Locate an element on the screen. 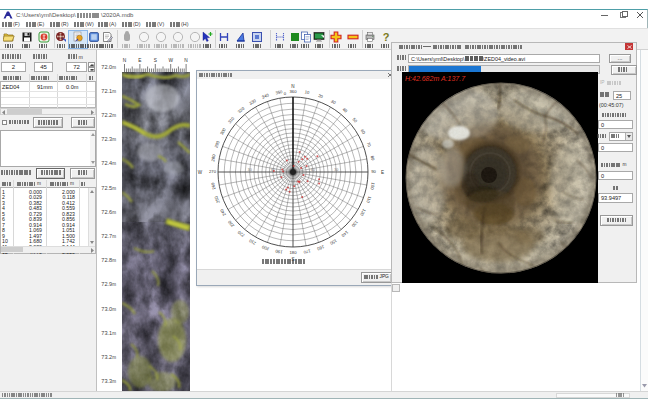  svg-text: 350 is located at coordinates (279, 92).